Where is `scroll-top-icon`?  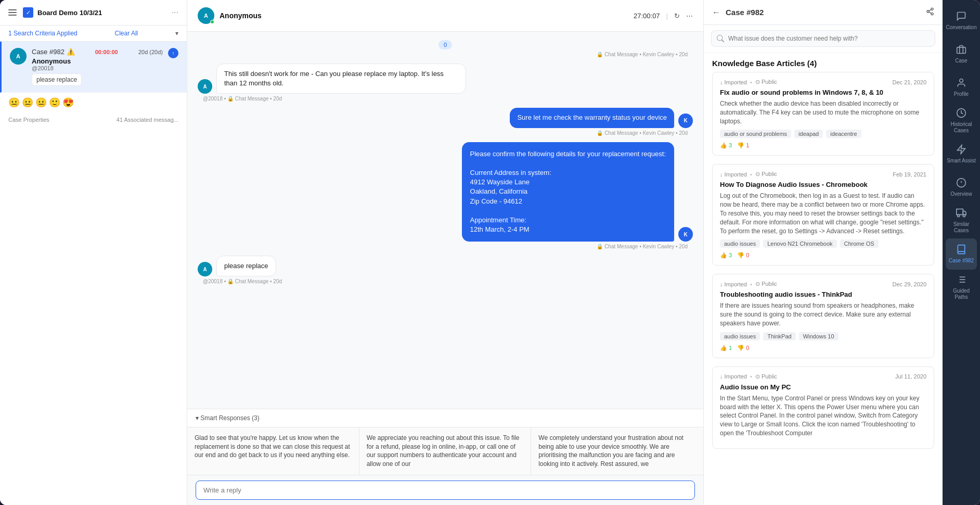
scroll-top-icon is located at coordinates (173, 53).